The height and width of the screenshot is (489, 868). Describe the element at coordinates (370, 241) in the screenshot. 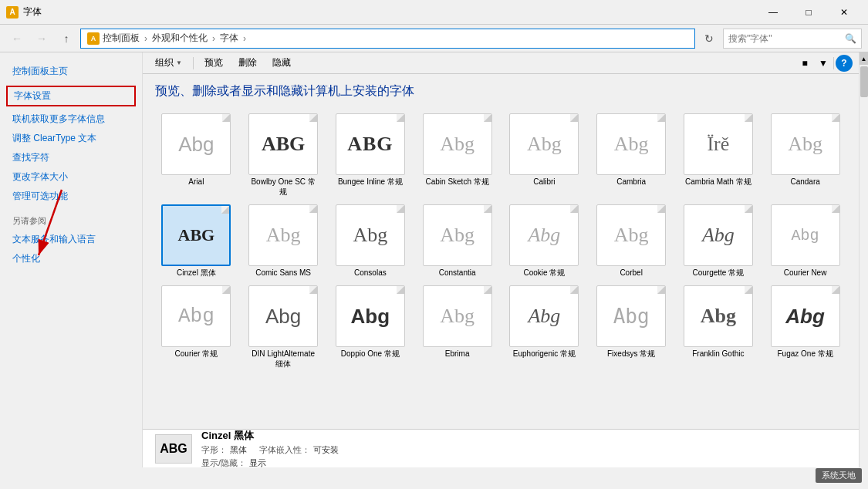

I see `font-item: AbgConsolas` at that location.